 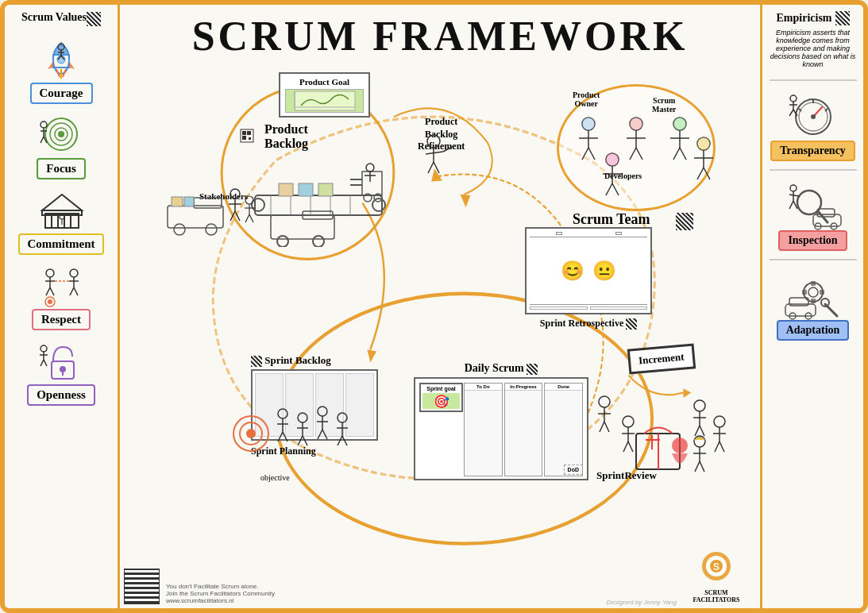 What do you see at coordinates (685, 222) in the screenshot?
I see `scrum-team-qr` at bounding box center [685, 222].